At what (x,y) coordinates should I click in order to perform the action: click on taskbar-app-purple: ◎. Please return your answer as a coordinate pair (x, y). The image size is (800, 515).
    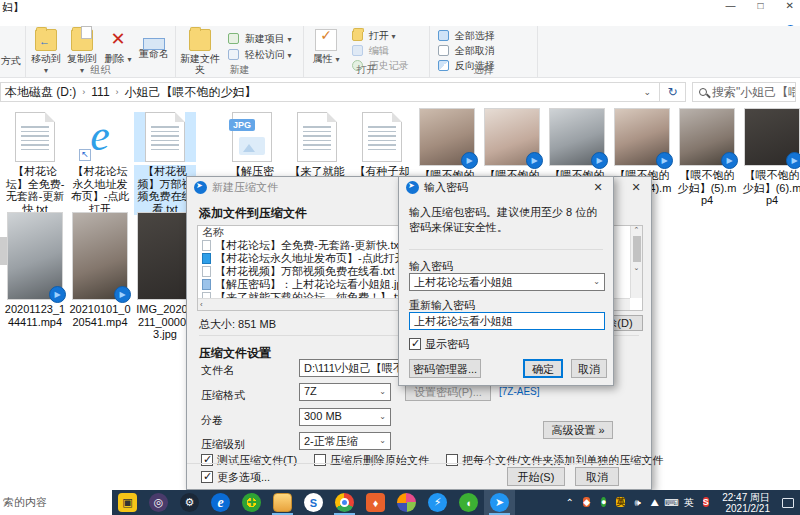
    Looking at the image, I should click on (158, 502).